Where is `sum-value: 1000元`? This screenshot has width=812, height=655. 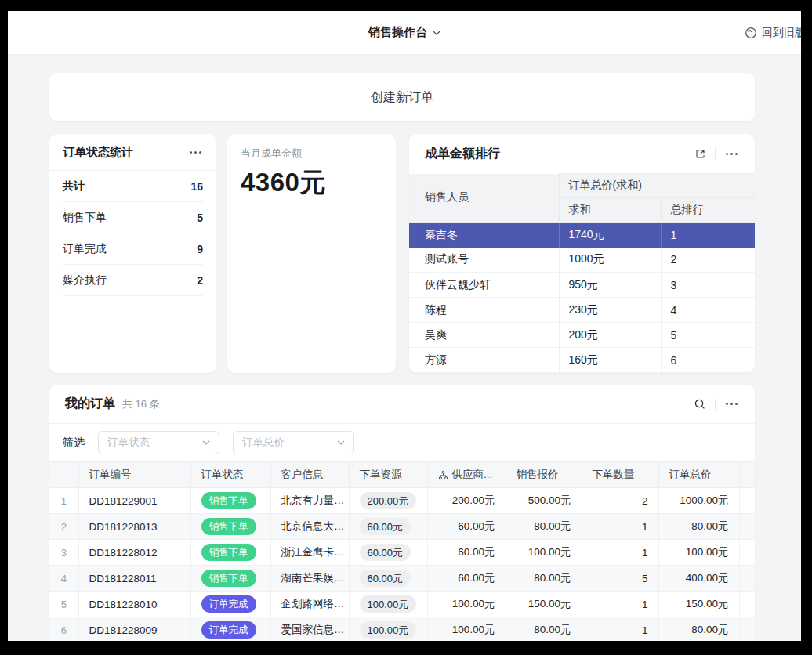
sum-value: 1000元 is located at coordinates (610, 260).